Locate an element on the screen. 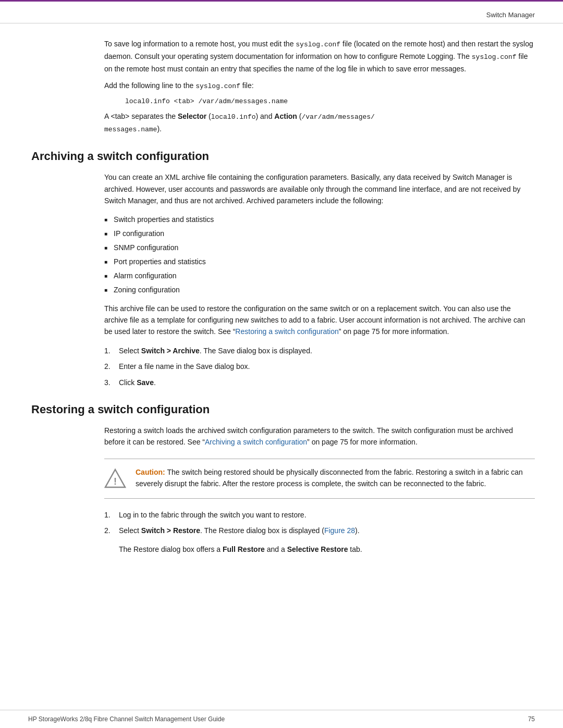 This screenshot has height=728, width=563. list-item: Port properties and statistics is located at coordinates (320, 262).